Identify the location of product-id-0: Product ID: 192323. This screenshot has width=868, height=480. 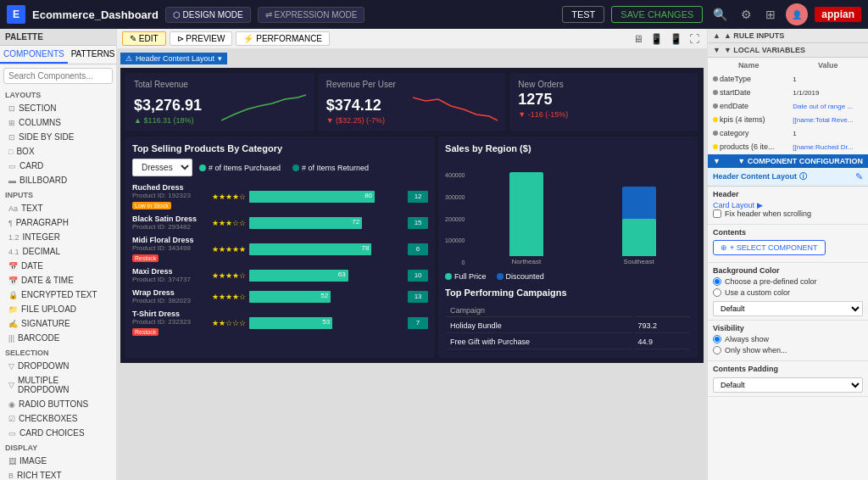
(170, 195).